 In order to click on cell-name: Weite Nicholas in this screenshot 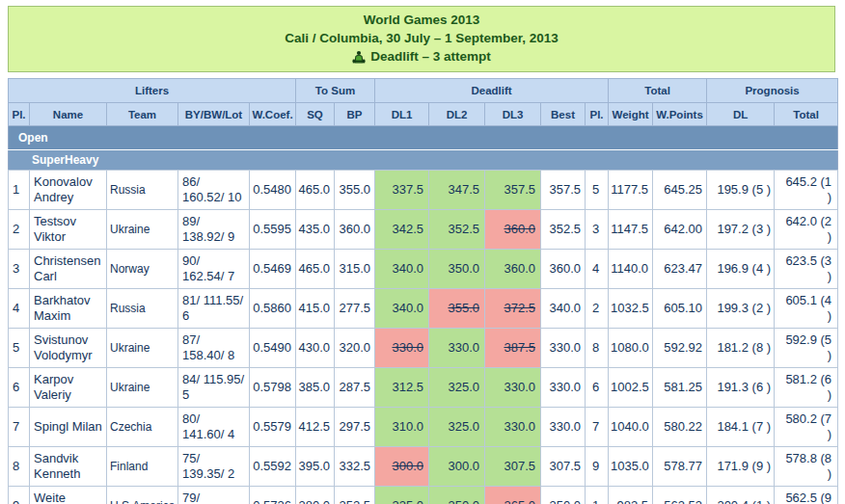, I will do `click(68, 495)`.